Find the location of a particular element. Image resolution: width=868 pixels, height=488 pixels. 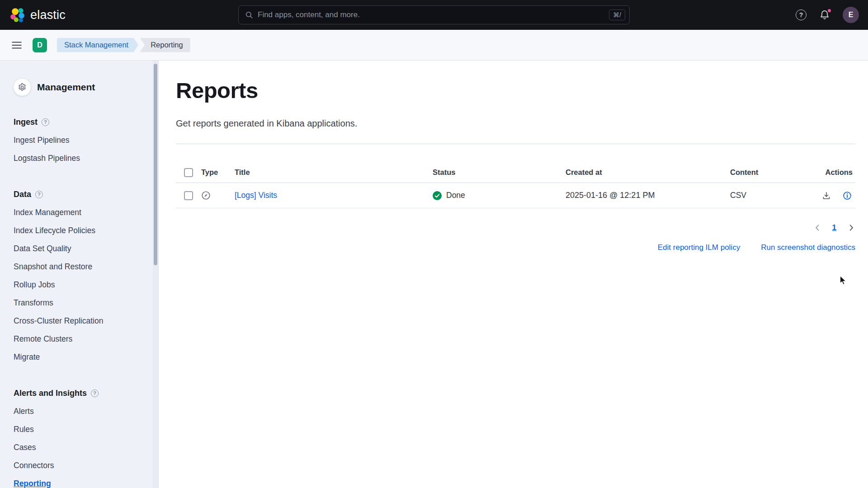

sidebar-header: Management is located at coordinates (86, 87).